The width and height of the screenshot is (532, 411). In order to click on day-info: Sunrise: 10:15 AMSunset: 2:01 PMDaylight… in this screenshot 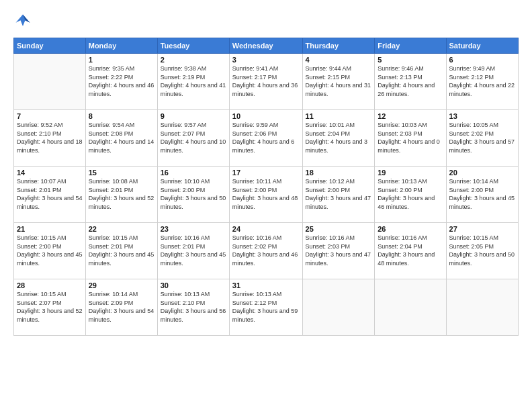, I will do `click(122, 250)`.